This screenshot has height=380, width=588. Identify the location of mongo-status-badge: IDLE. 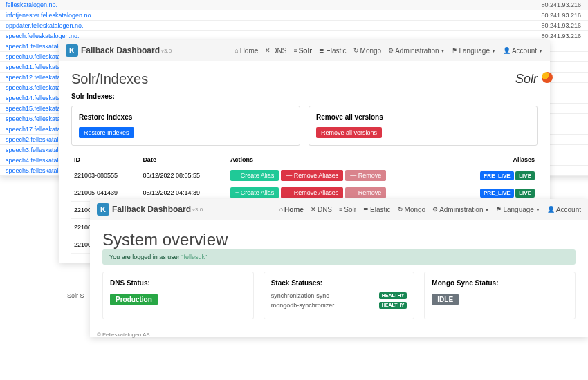
(445, 300).